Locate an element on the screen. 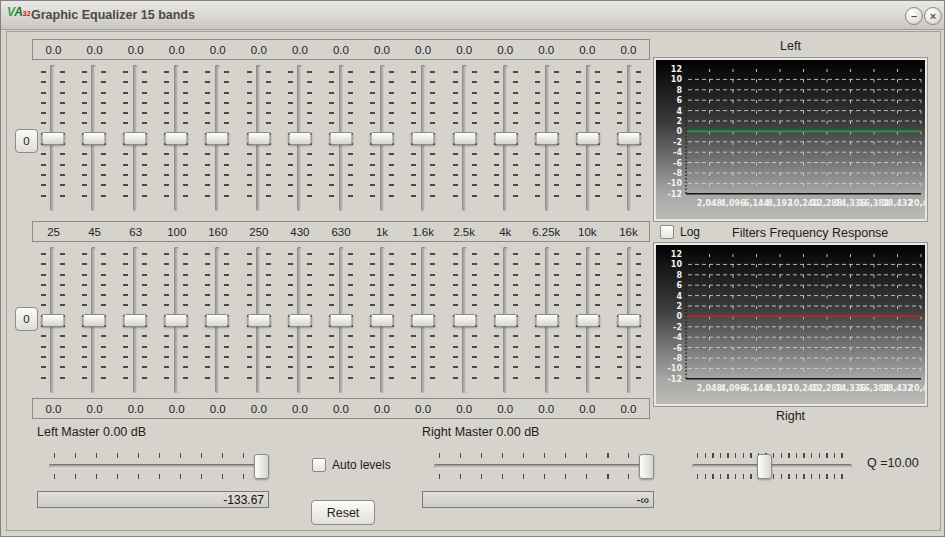  right-master-slider is located at coordinates (543, 466).